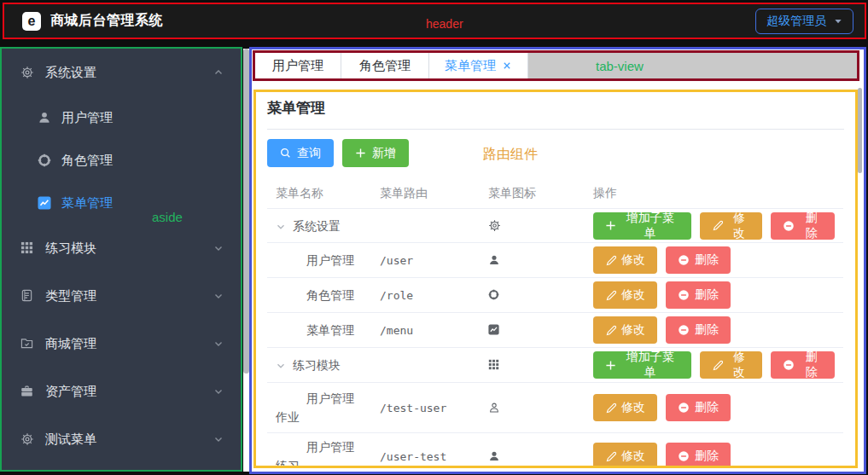 This screenshot has width=868, height=475. What do you see at coordinates (425, 295) in the screenshot?
I see `menu-route-cell: /role` at bounding box center [425, 295].